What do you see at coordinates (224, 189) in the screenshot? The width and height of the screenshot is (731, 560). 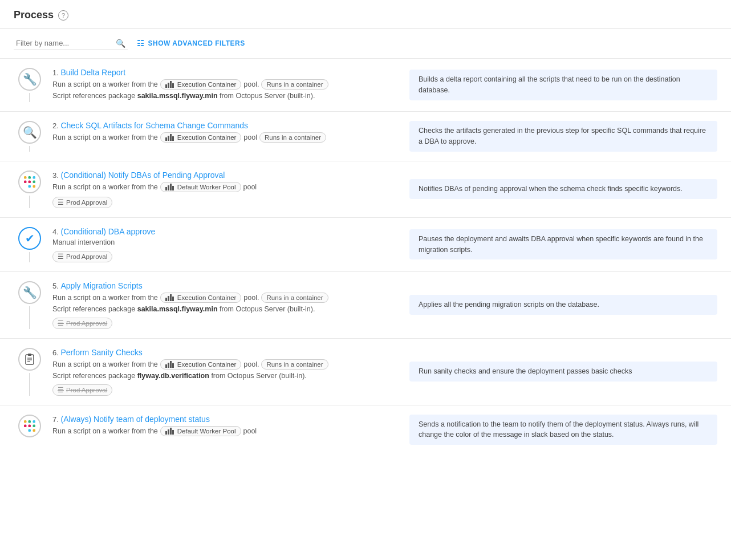 I see `step-content: 3. (Conditional) Notify DBAs of Pending …` at bounding box center [224, 189].